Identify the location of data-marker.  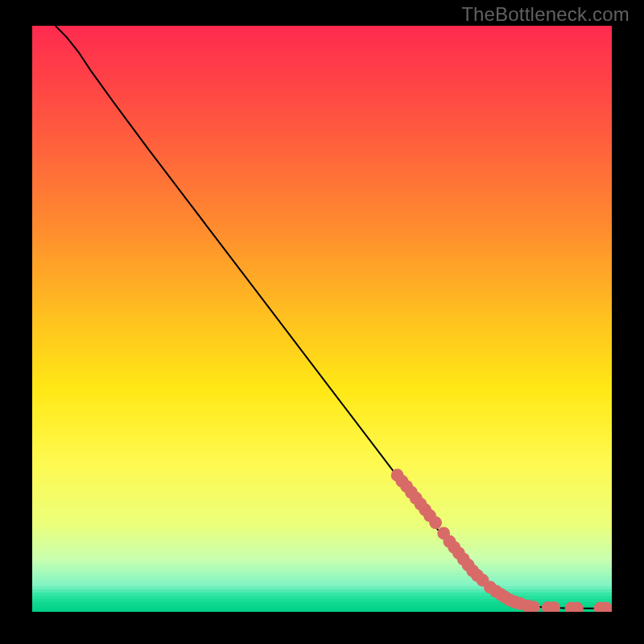
(436, 522).